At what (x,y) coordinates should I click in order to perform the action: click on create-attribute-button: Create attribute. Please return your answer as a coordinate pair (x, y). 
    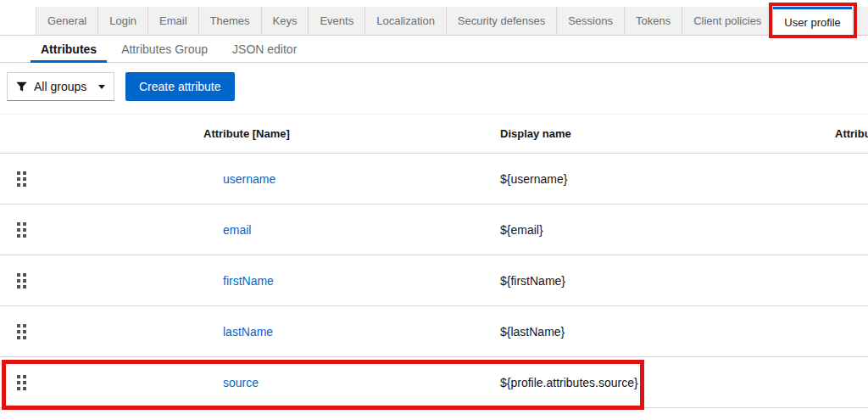
    Looking at the image, I should click on (180, 87).